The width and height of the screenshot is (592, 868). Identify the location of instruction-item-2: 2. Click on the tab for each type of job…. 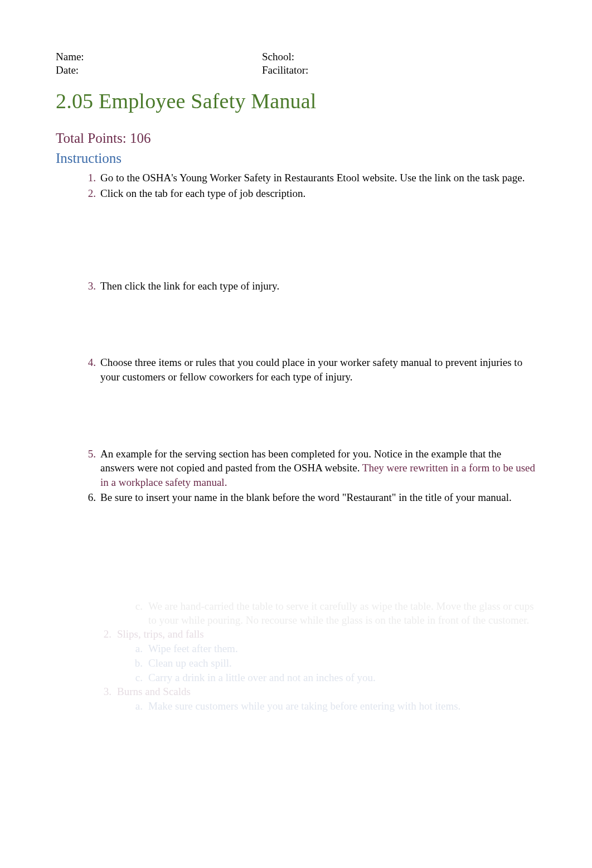
(310, 194).